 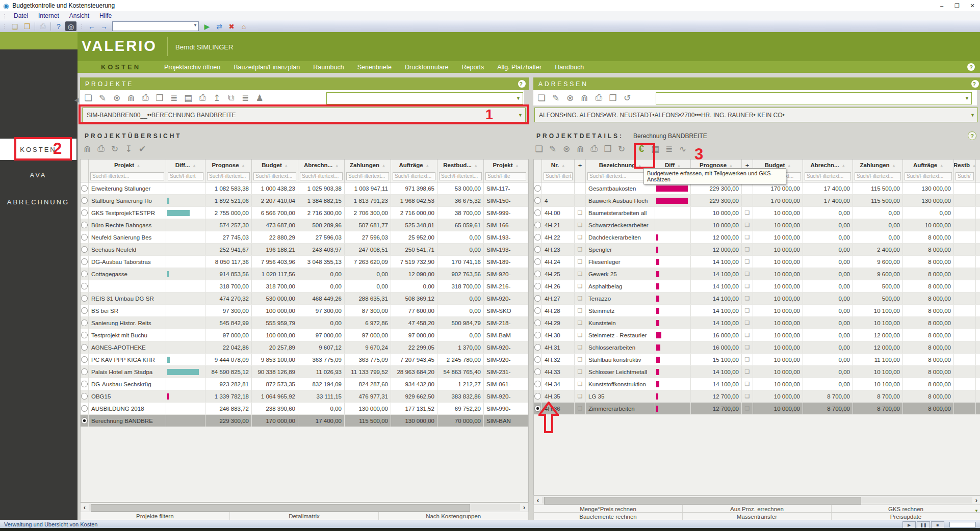 What do you see at coordinates (76, 100) in the screenshot?
I see `collapse-panel-icon: ◄` at bounding box center [76, 100].